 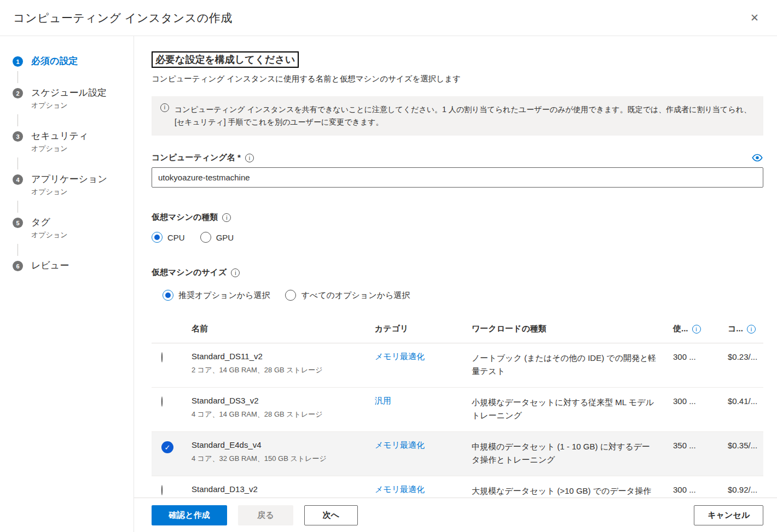 What do you see at coordinates (572, 453) in the screenshot?
I see `vm-workload: 中規模のデータセット (1 - 10 GB) に対するデータ操作とトレーニング` at bounding box center [572, 453].